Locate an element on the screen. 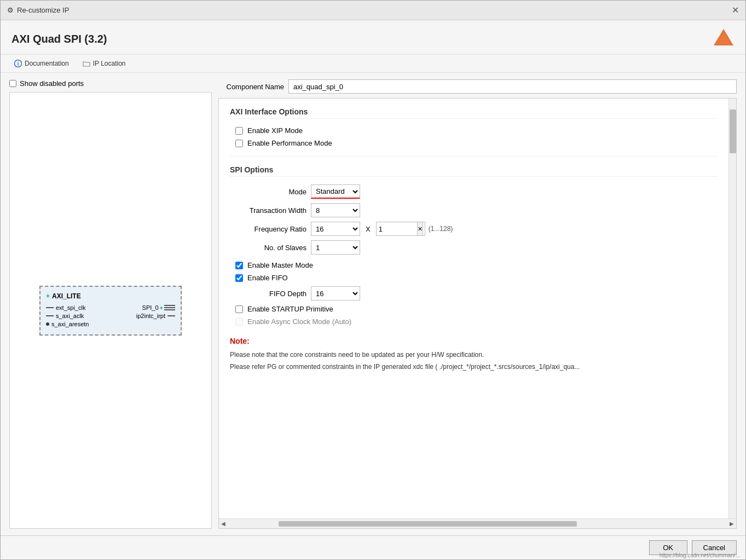  show-disabled-label: Show disabled ports is located at coordinates (51, 83).